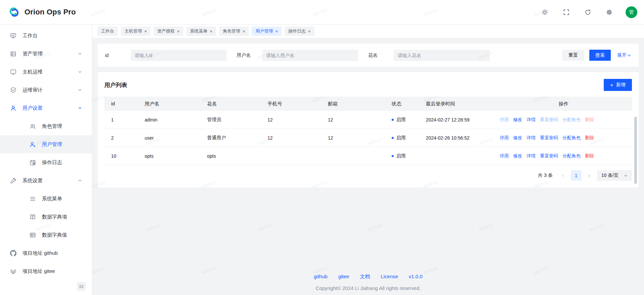  Describe the element at coordinates (33, 108) in the screenshot. I see `sidebar-item-label: 用户设置` at that location.